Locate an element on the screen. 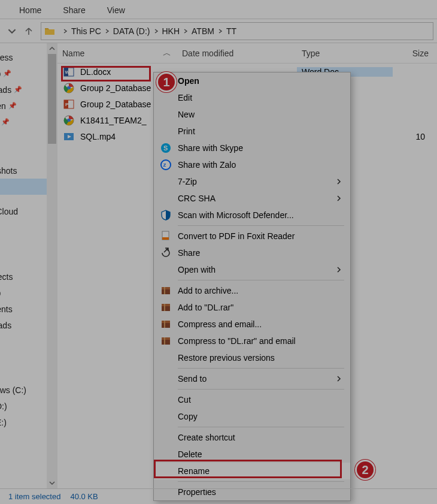  menu-item: Convert to PDF in Foxit Reader is located at coordinates (252, 236).